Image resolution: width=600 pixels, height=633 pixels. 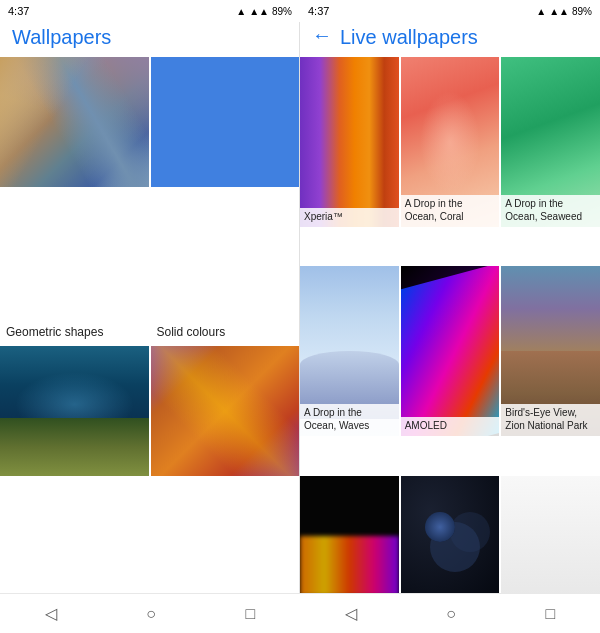 I want to click on status-bar-left: 4:37 ▲ ▲▲ 89%, so click(x=150, y=11).